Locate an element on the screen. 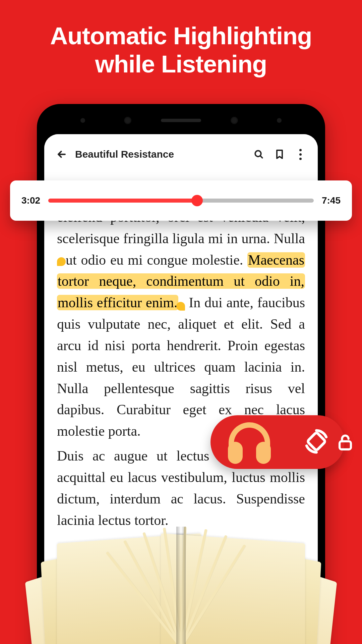 Image resolution: width=362 pixels, height=644 pixels. lock-icon is located at coordinates (345, 442).